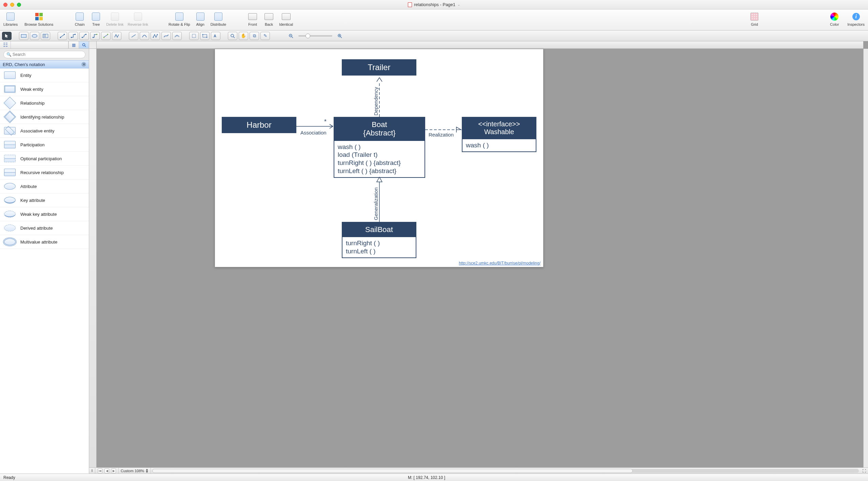 This screenshot has width=868, height=481. I want to click on shape-attribute: Attribute, so click(44, 186).